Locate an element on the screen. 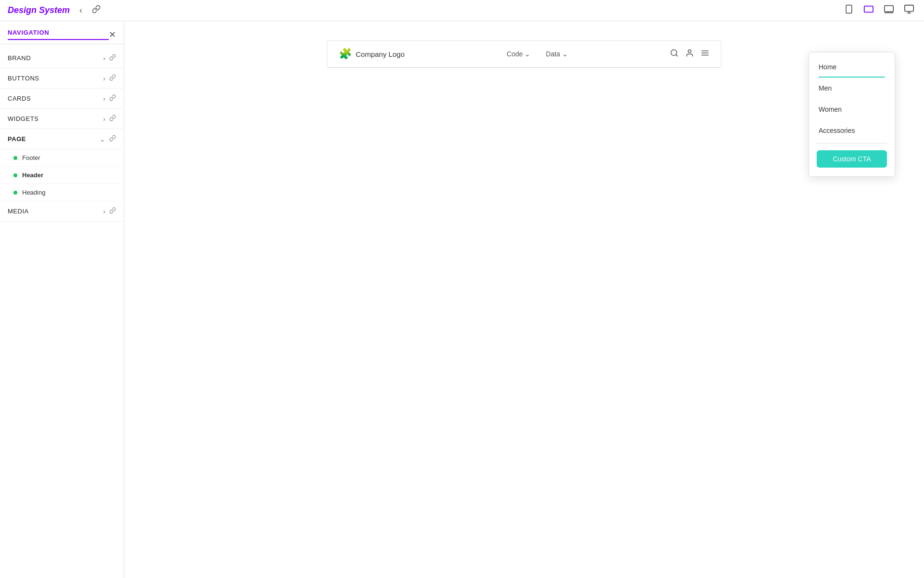 This screenshot has width=924, height=578. device-desktop is located at coordinates (909, 11).